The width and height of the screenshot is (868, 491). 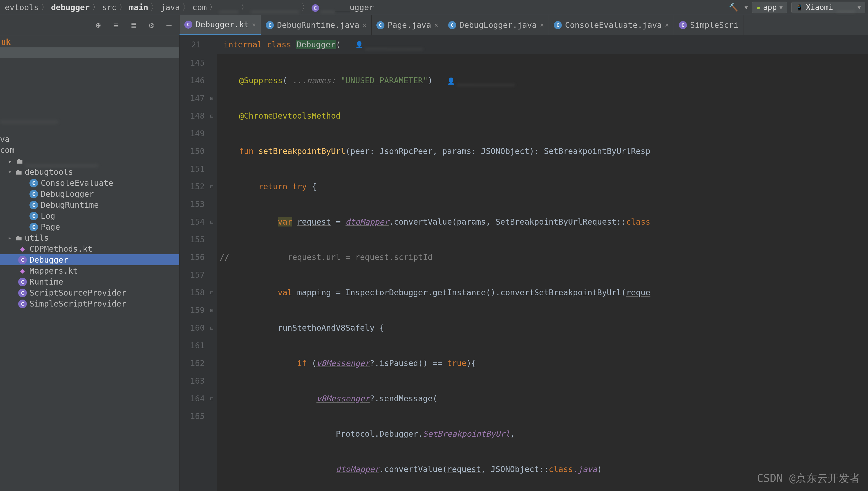 I want to click on chevron-right-icon: ▸, so click(x=12, y=238).